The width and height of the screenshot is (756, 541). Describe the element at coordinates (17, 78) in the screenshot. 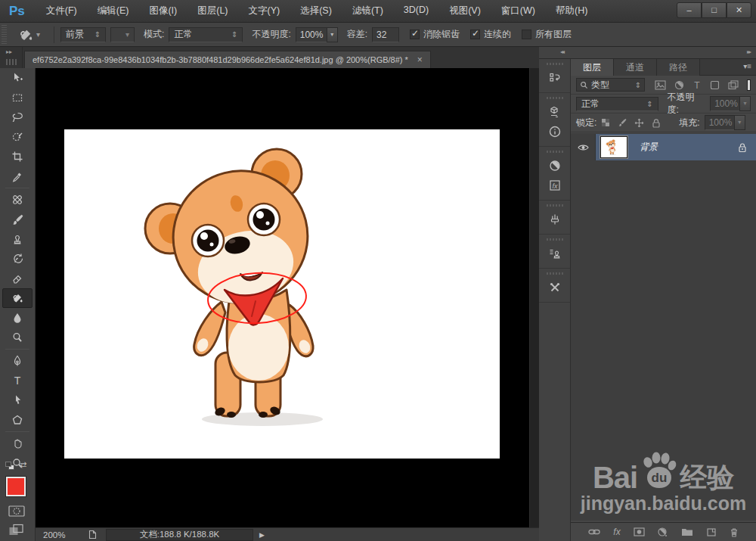

I see `move-tool` at that location.